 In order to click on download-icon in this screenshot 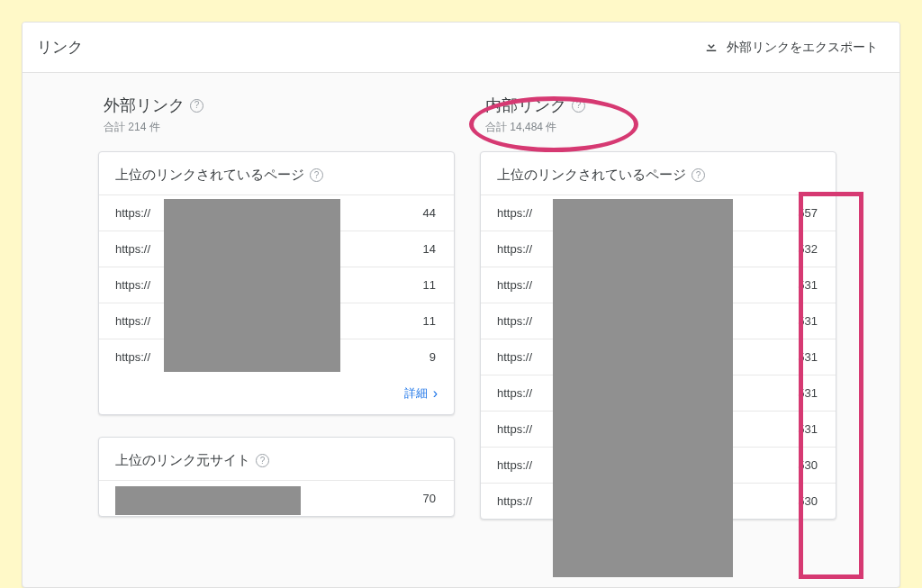, I will do `click(711, 47)`.